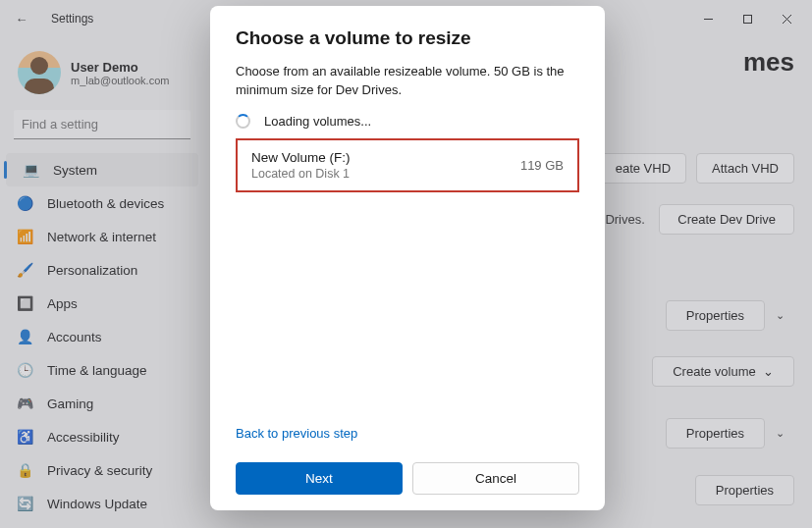 The height and width of the screenshot is (528, 812). I want to click on modal-description: Choose from an available resizeable volu…, so click(407, 81).